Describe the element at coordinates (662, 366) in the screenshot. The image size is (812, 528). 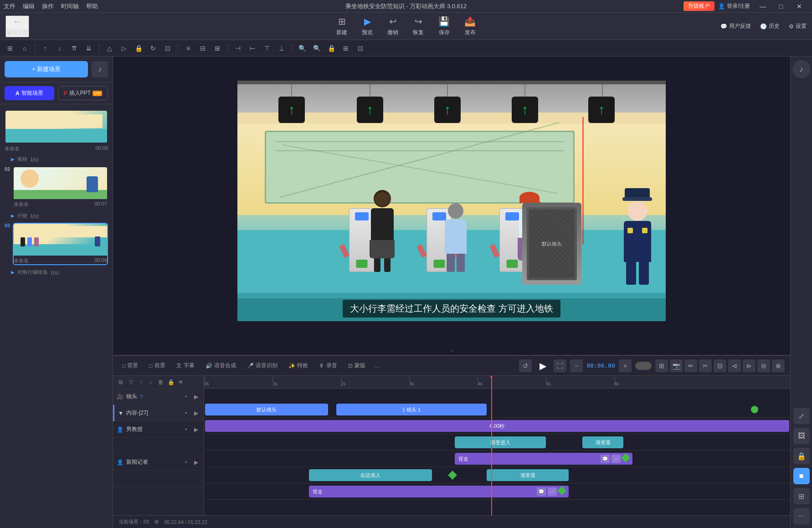
I see `fit-button: ⊞` at that location.